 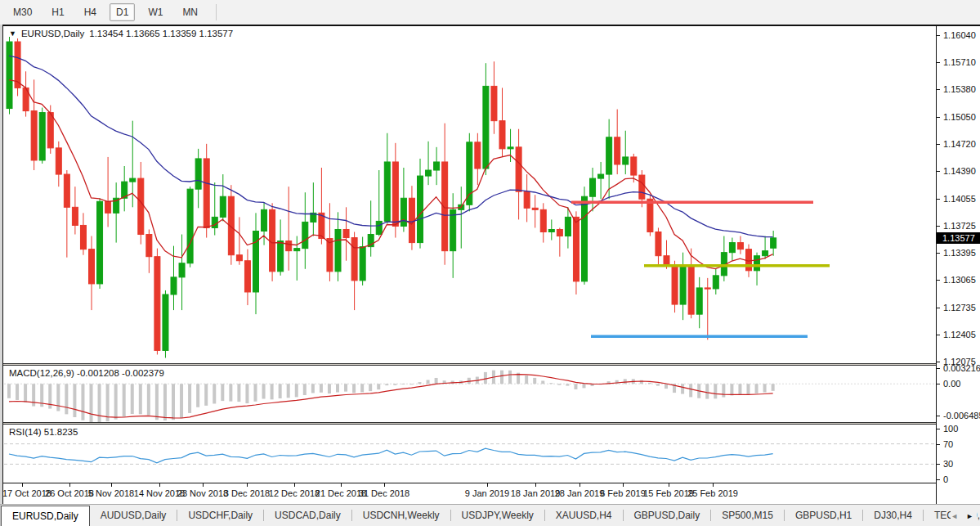 What do you see at coordinates (713, 493) in the screenshot?
I see `date-label: 25 Feb 2019` at bounding box center [713, 493].